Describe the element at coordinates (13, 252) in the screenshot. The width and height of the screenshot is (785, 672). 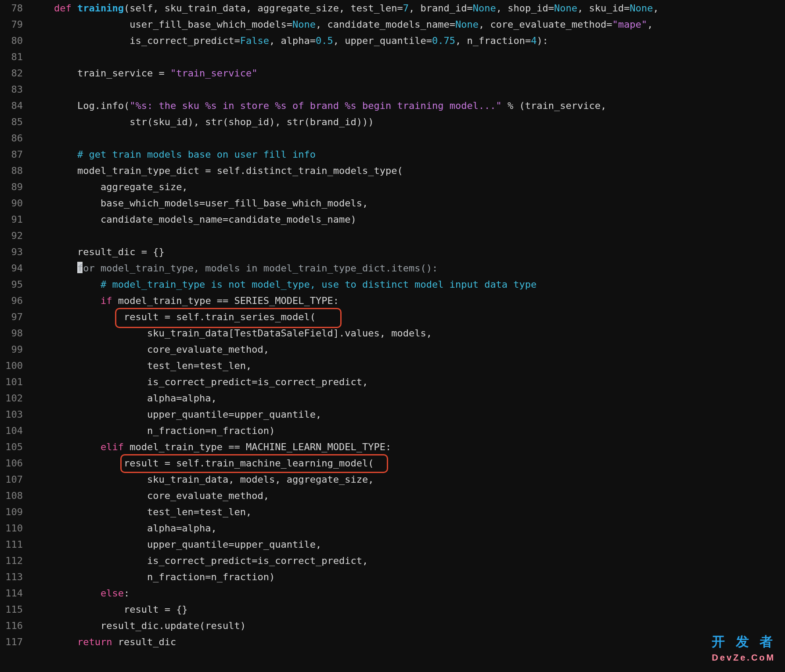
I see `line-number: 93` at that location.